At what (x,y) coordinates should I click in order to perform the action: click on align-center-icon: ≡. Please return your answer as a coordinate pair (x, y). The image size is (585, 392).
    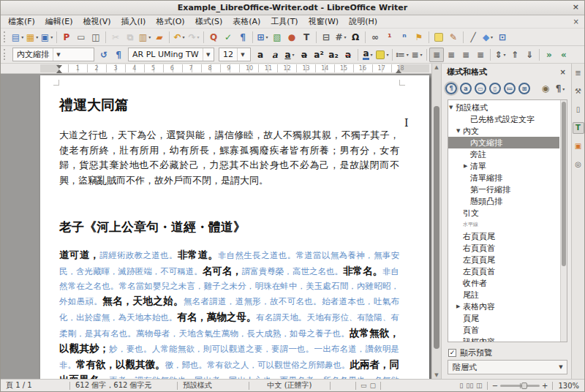
    Looking at the image, I should click on (451, 55).